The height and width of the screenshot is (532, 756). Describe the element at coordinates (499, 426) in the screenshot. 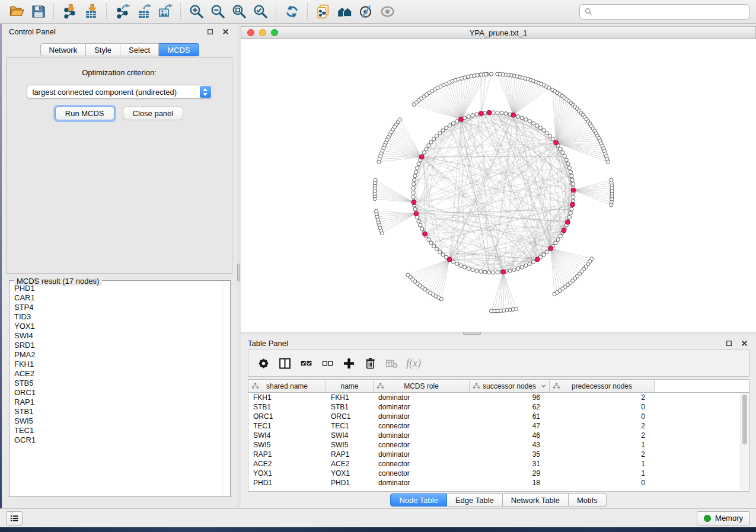

I see `table-row: TEC1TEC1connector472` at that location.